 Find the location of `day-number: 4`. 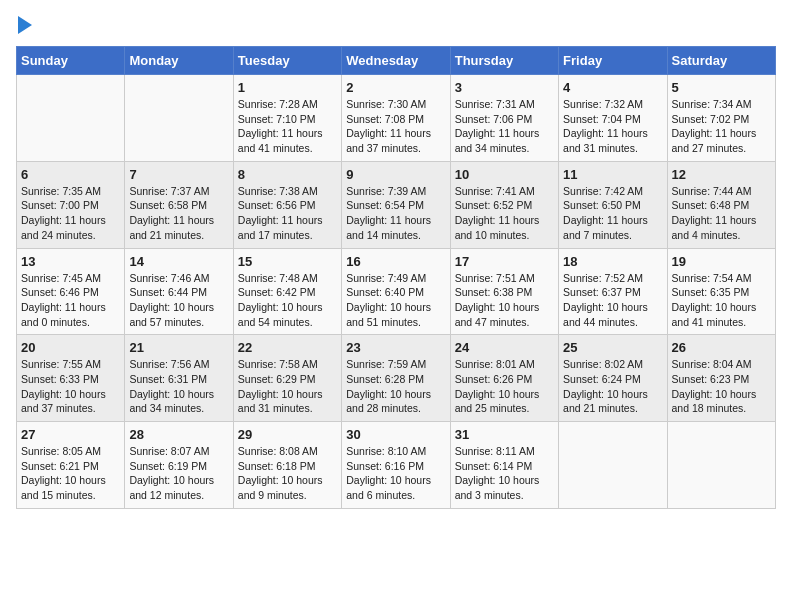

day-number: 4 is located at coordinates (612, 88).